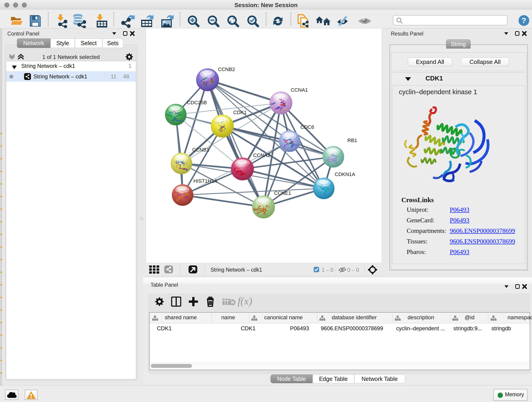 The width and height of the screenshot is (532, 402). Describe the element at coordinates (197, 102) in the screenshot. I see `svg-text: CDC25B` at that location.